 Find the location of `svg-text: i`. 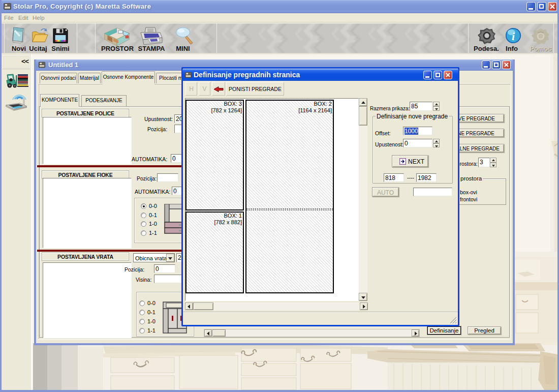

svg-text: i is located at coordinates (513, 37).